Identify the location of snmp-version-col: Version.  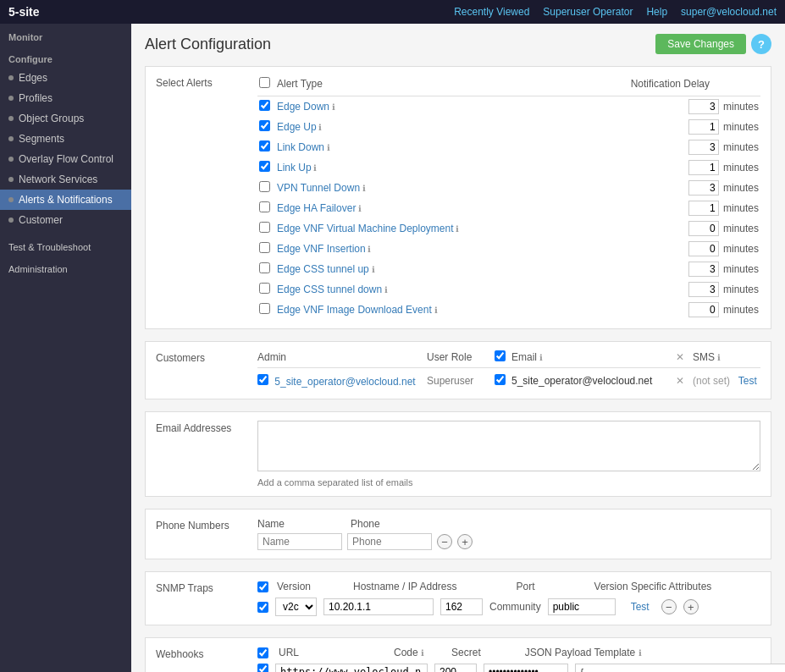
(294, 587).